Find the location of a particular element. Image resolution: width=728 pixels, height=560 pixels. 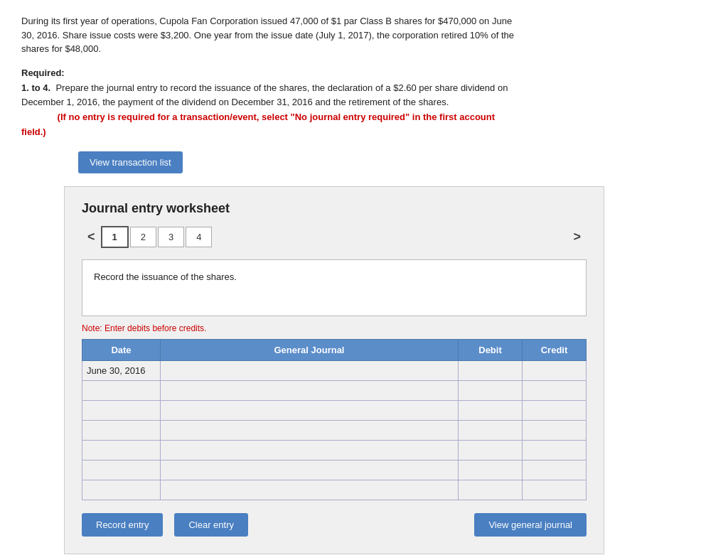

col-debit-header: Debit is located at coordinates (491, 350).